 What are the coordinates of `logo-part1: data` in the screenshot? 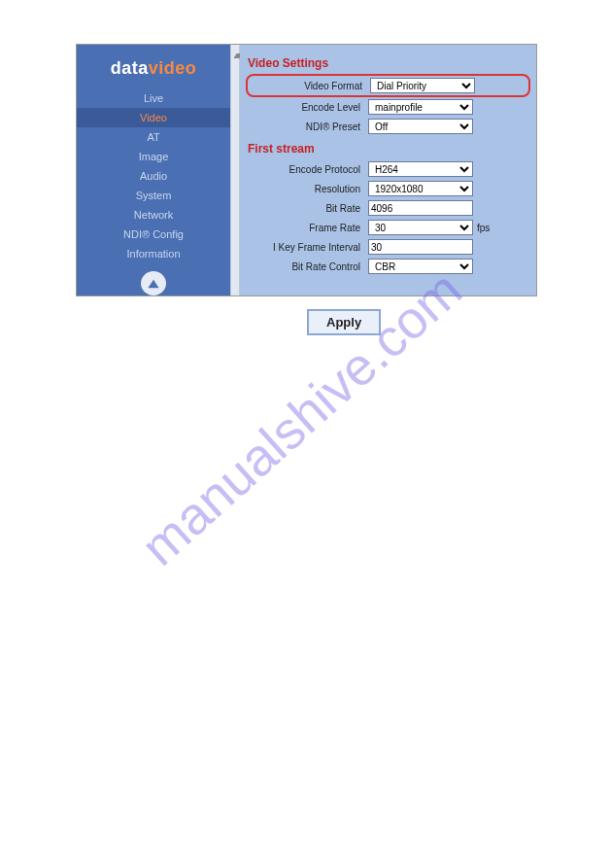 It's located at (130, 68).